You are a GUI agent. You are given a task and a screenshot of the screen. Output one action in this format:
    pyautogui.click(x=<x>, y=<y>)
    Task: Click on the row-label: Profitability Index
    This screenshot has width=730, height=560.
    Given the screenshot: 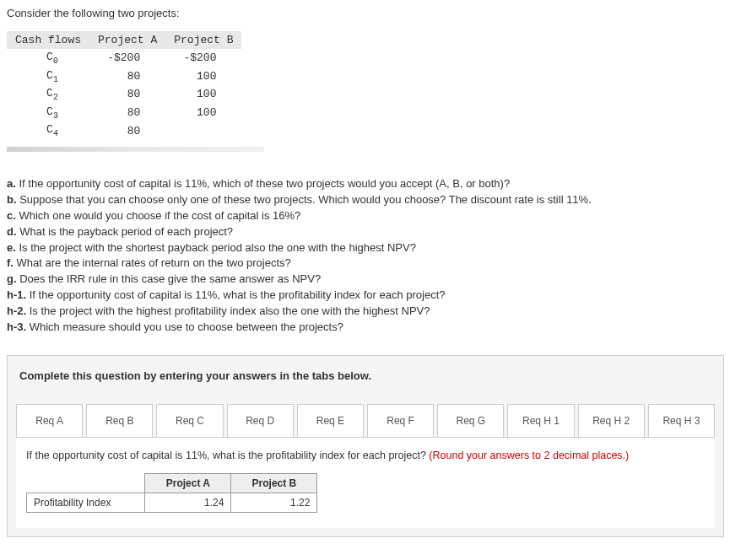 What is the action you would take?
    pyautogui.click(x=86, y=503)
    